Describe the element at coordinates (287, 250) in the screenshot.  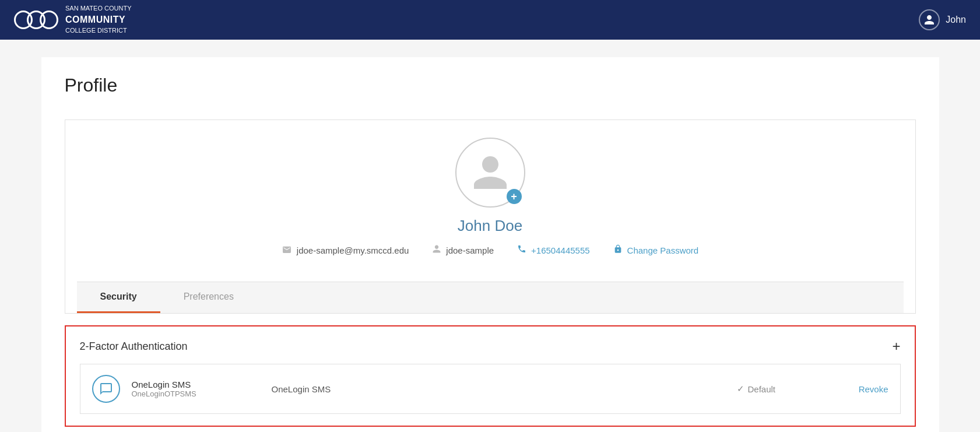
I see `email-icon` at that location.